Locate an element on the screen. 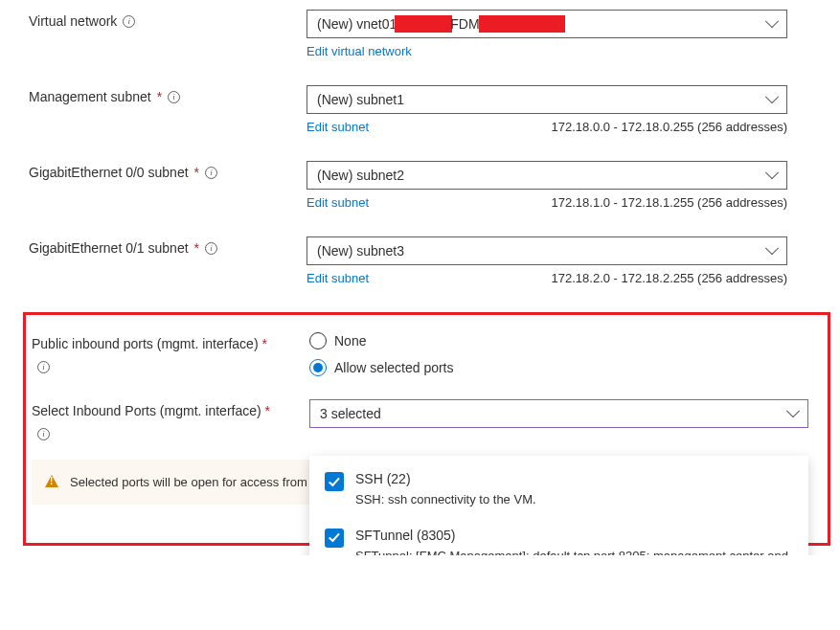  row-public-inbound-ports: Public inbound ports (mgmt. interface) *… is located at coordinates (427, 354).